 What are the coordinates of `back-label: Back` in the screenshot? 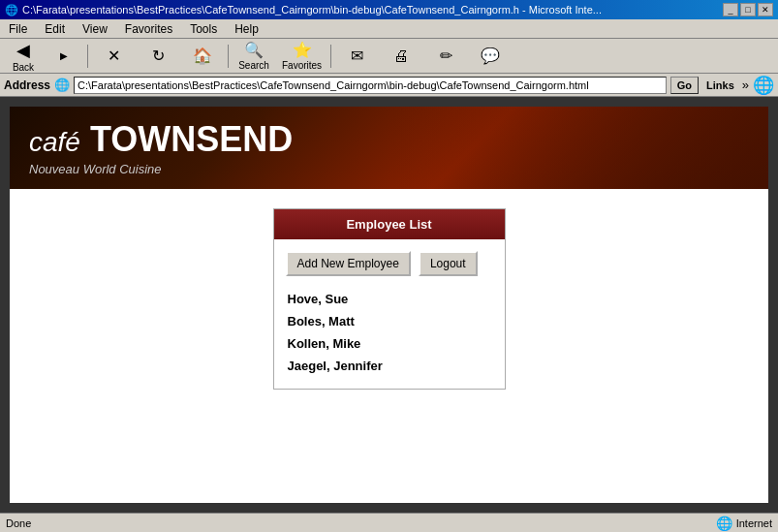 It's located at (23, 68).